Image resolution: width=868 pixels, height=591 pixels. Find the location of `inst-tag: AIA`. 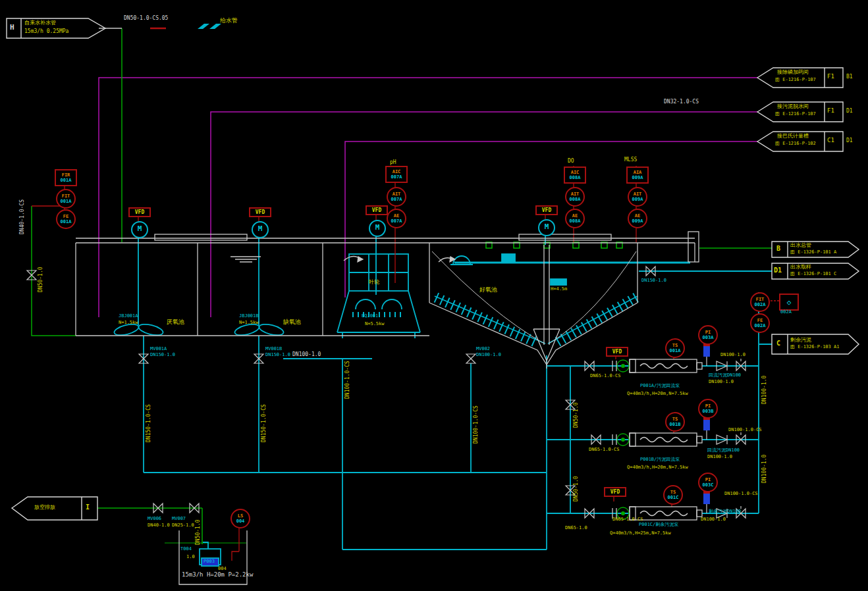

inst-tag: AIA is located at coordinates (637, 172).